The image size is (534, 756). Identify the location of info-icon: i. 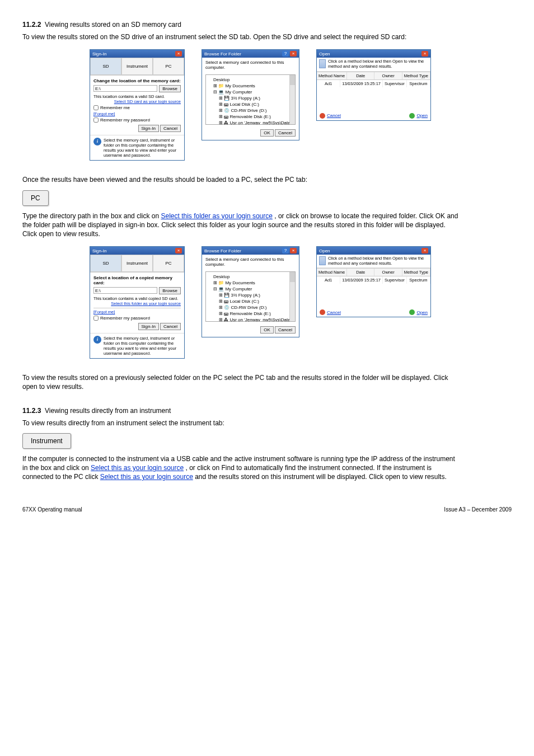
(97, 142).